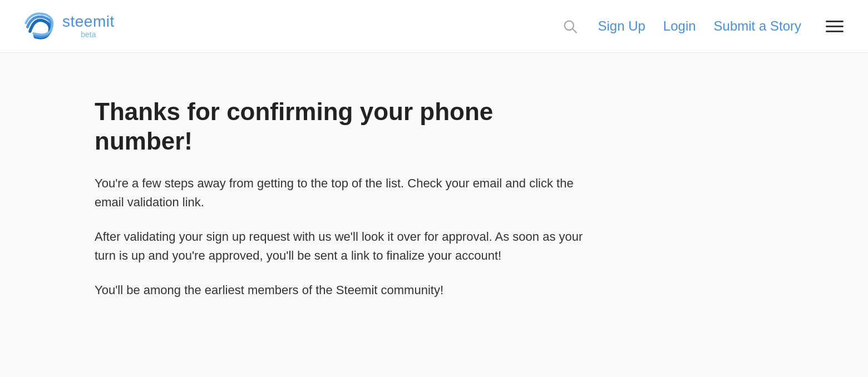 This screenshot has height=377, width=868. I want to click on search-button, so click(570, 26).